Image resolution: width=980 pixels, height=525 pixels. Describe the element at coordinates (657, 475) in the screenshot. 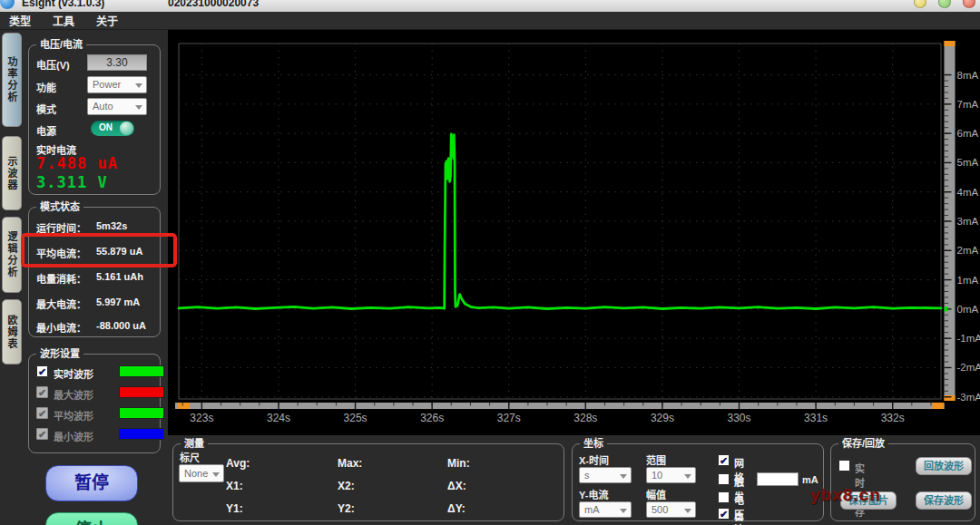

I see `range-value: 10` at that location.